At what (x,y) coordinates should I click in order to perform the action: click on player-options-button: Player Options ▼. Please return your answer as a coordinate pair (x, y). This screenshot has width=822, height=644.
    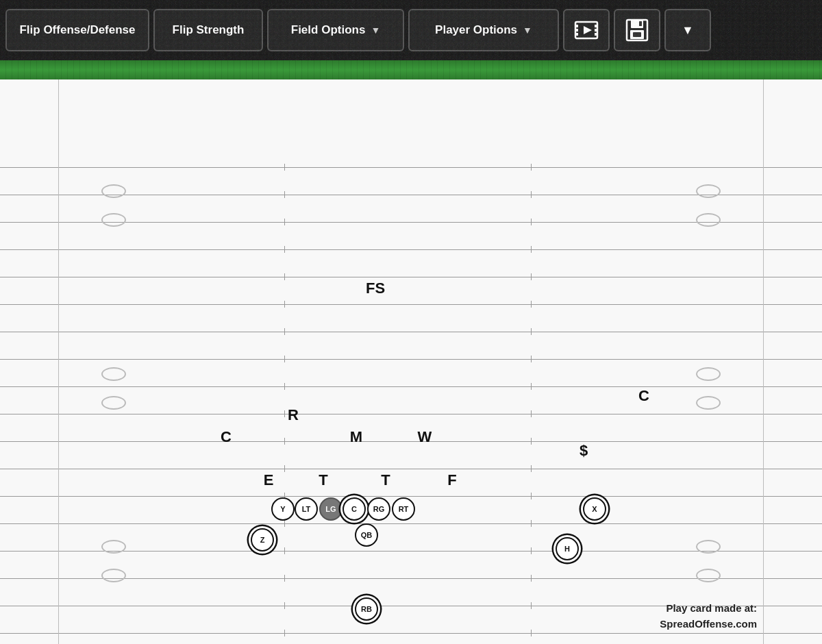
    Looking at the image, I should click on (484, 30).